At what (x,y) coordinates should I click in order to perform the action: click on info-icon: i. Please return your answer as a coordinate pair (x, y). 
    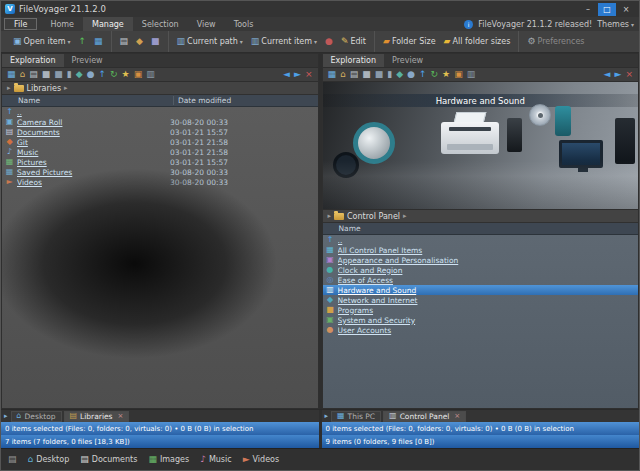
    Looking at the image, I should click on (468, 24).